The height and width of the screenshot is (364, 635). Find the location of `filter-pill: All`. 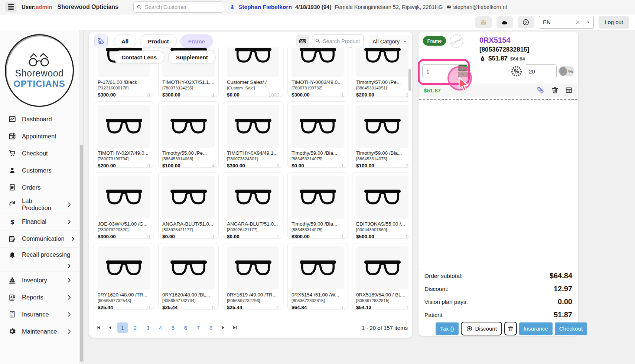

filter-pill: All is located at coordinates (125, 41).